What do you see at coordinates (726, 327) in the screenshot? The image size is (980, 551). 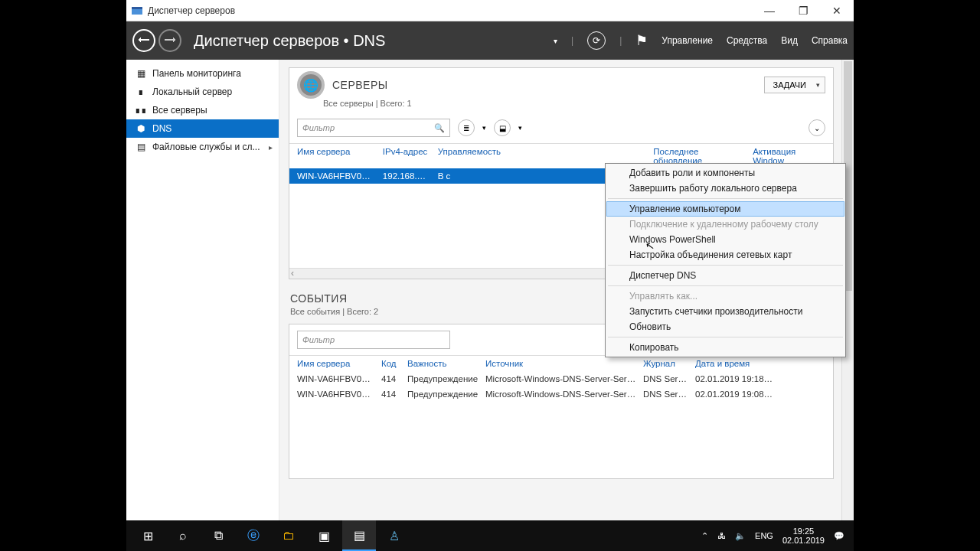 I see `cm-refresh: Обновить` at bounding box center [726, 327].